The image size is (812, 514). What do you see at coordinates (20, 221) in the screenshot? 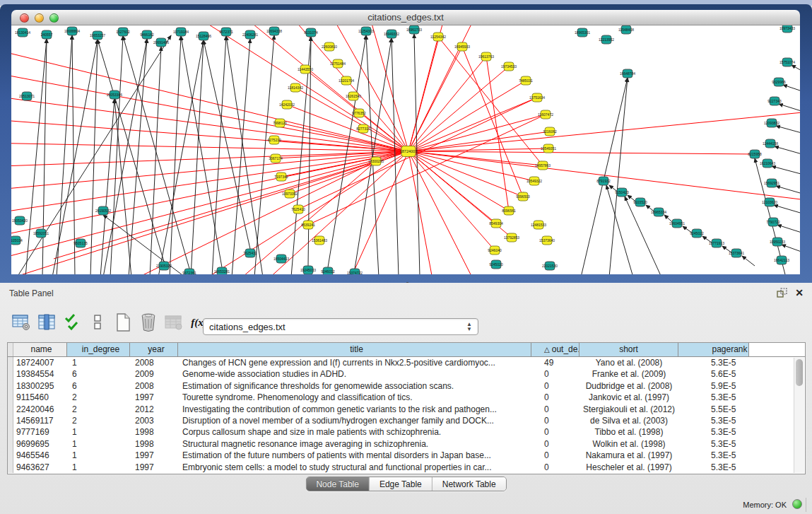
I see `graph-node: 19053420` at bounding box center [20, 221].